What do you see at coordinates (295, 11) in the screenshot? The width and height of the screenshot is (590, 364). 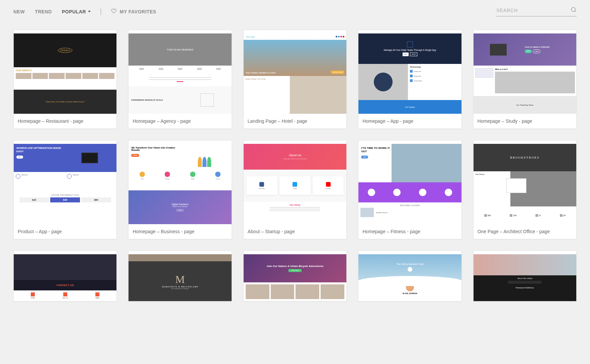 I see `filter-header: NEW TREND POPULAR MY FAVORITES` at bounding box center [295, 11].